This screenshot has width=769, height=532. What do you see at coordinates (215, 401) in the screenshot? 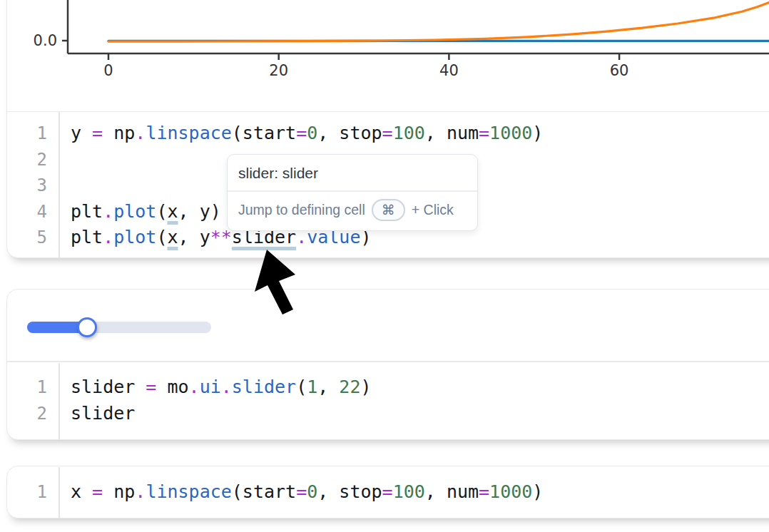
I see `code-lines: slider = mo.ui.slider(1, 16)slider` at bounding box center [215, 401].